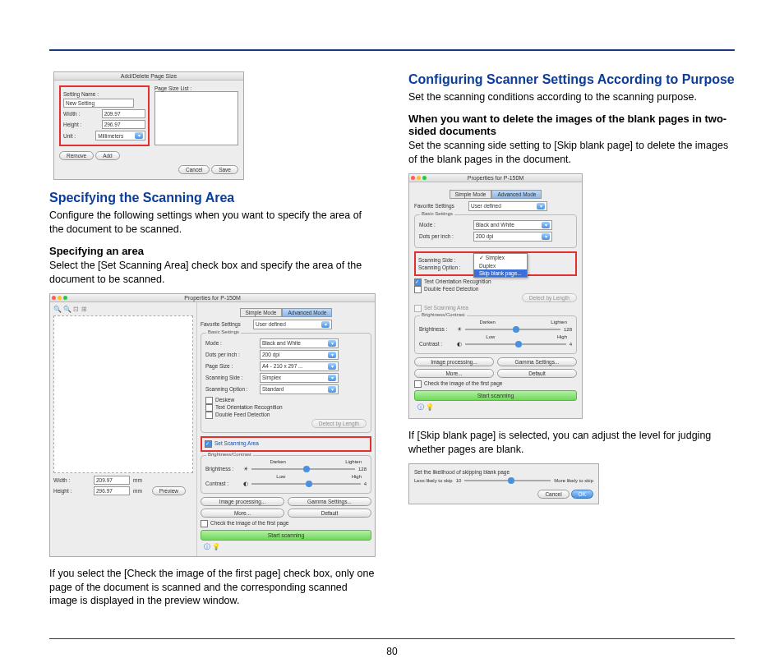  Describe the element at coordinates (108, 156) in the screenshot. I see `add-button: Add` at that location.